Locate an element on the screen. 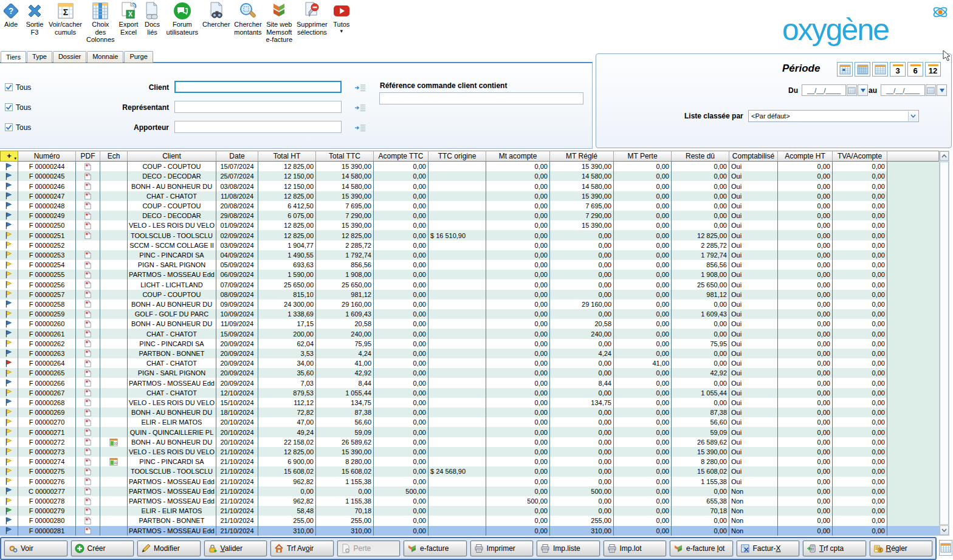  date-to-dropdown-button is located at coordinates (942, 90).